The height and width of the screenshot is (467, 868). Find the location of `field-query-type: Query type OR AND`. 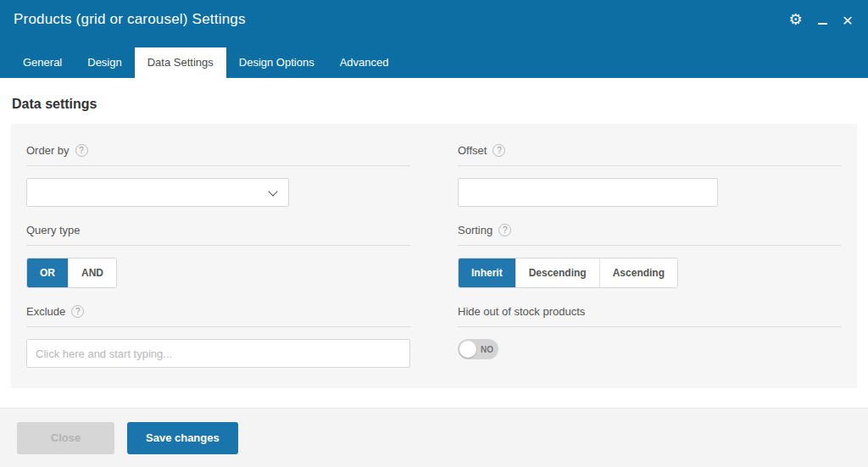

field-query-type: Query type OR AND is located at coordinates (219, 256).